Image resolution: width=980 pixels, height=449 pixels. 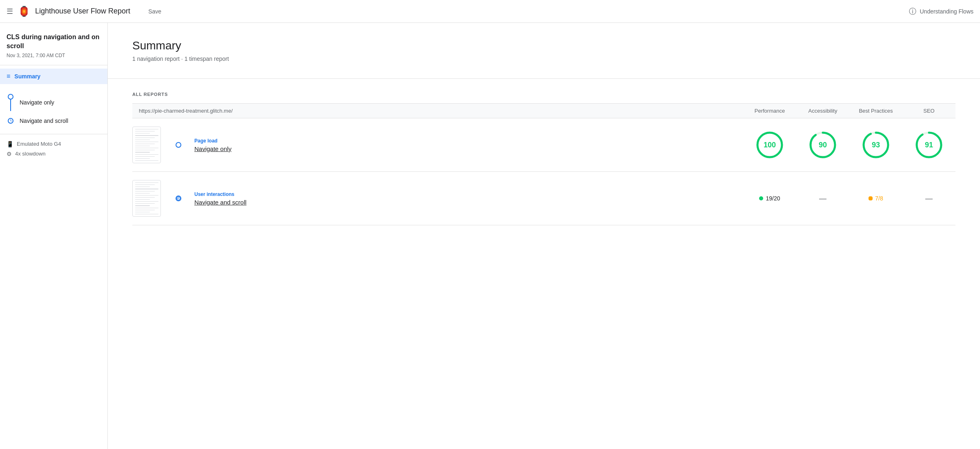 I want to click on timespan-score-orange: 7/8, so click(x=875, y=198).